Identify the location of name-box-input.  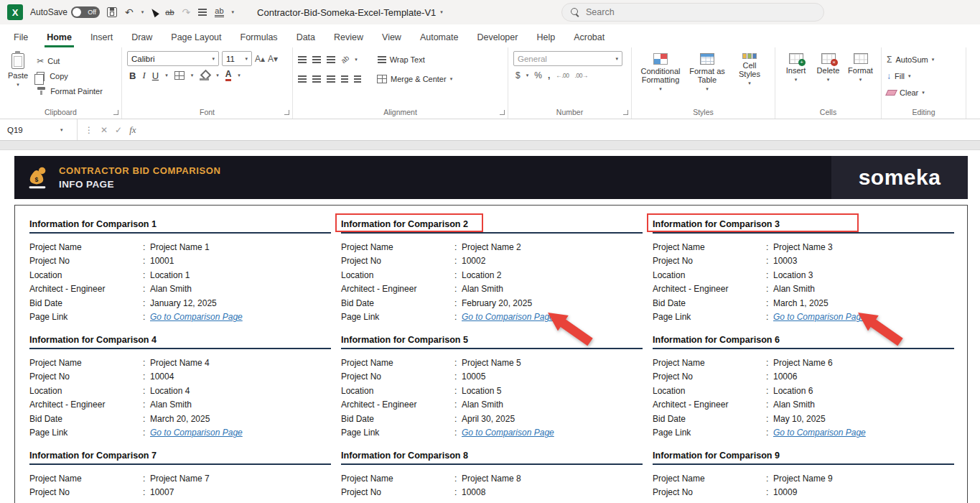
(32, 130).